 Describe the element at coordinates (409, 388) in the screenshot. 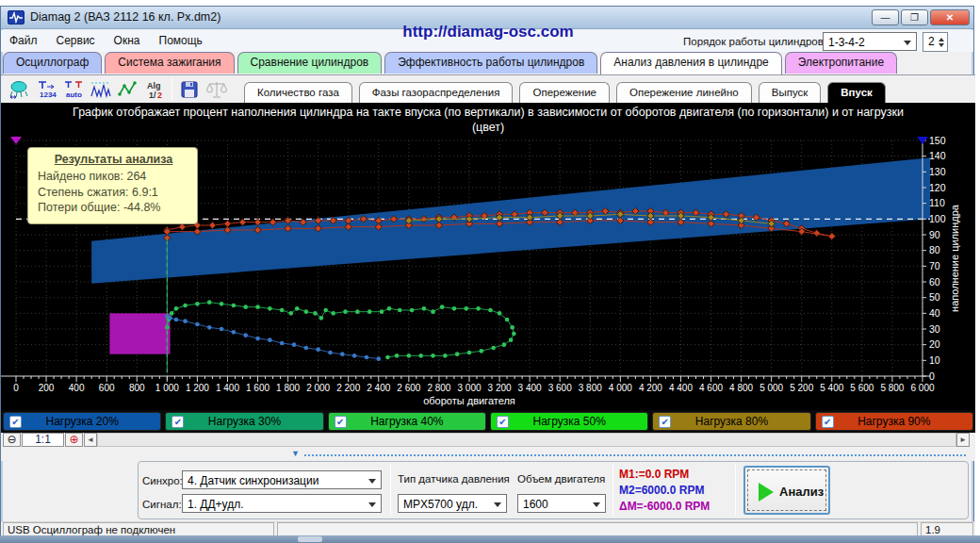

I see `svg-text: 2 600` at that location.